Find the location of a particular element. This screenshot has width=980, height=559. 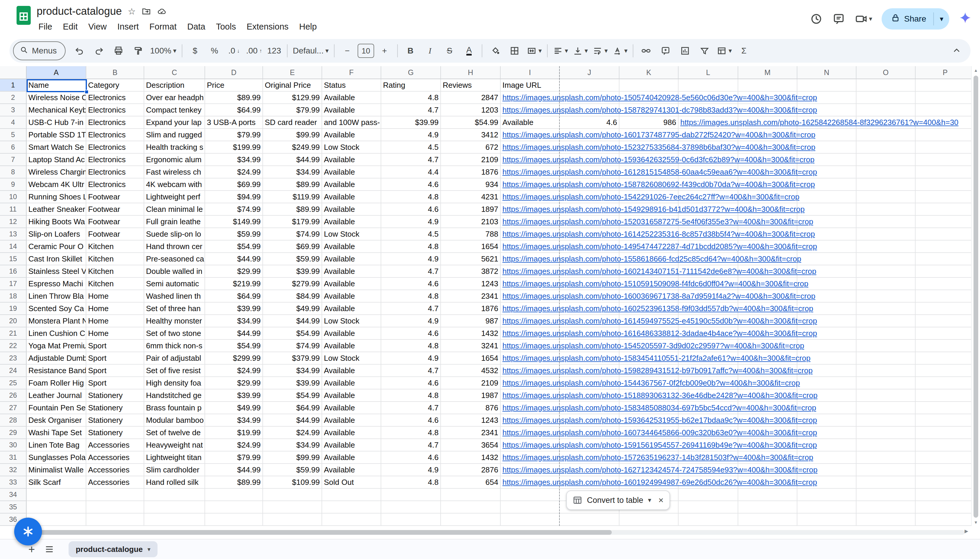

cell-A26: Leather Journal is located at coordinates (56, 395).